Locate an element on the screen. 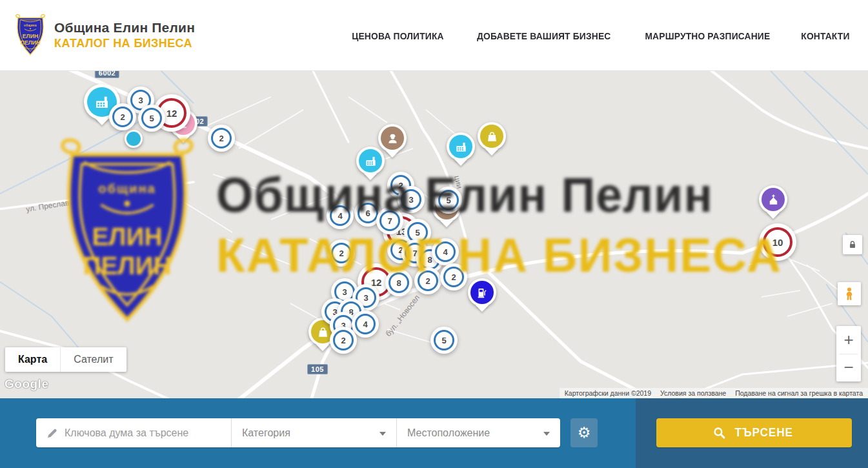  nav-item-add-business: ДОБАВЕТЕ ВАШИЯТ БИЗНЕС is located at coordinates (543, 36).